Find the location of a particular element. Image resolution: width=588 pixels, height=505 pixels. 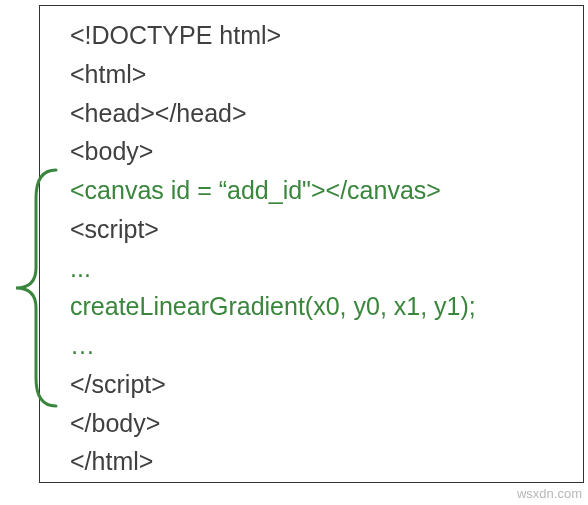

curly-bracket-icon is located at coordinates (34, 288).